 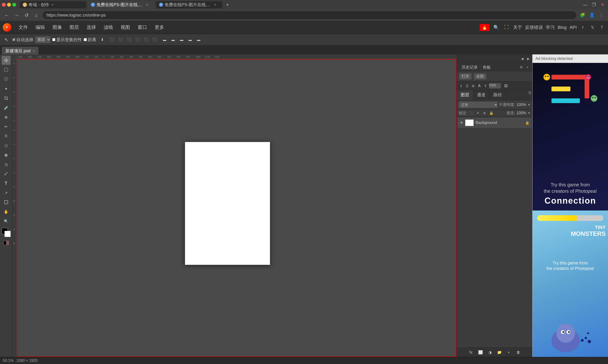 I want to click on menu-filter: 滤镜, so click(x=108, y=27).